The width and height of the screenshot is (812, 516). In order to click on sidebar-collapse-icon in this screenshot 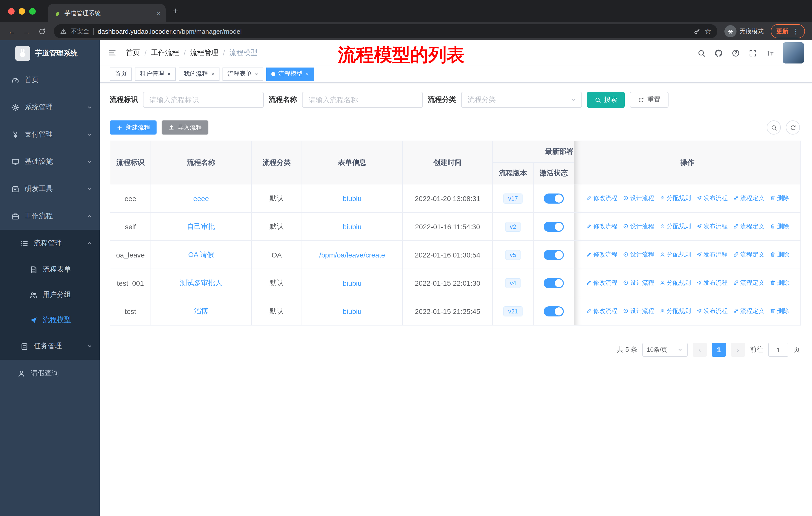, I will do `click(112, 53)`.